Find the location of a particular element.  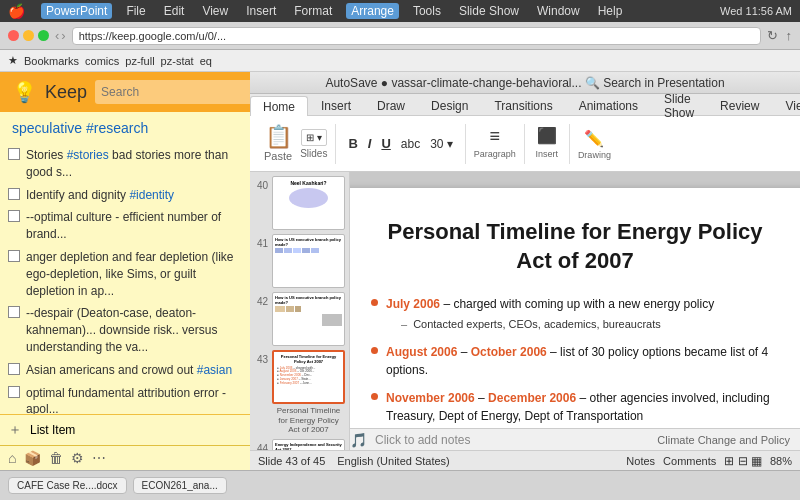

expand-button is located at coordinates (44, 36).